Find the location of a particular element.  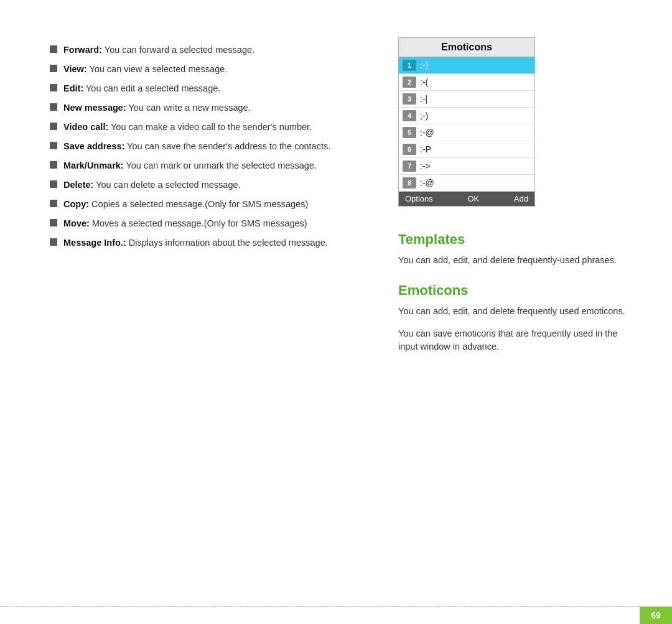

phone-widget: Emoticons 1 :-) 2 :-( 3 :-| 4 ;-) 5 :-@ … is located at coordinates (467, 122).